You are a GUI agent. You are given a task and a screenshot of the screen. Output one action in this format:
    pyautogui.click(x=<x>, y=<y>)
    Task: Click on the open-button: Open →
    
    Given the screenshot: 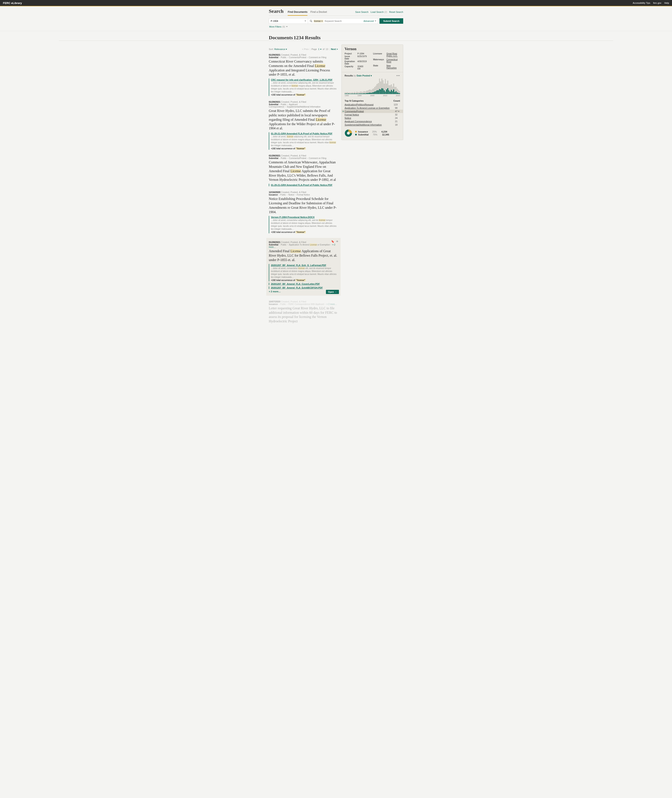 What is the action you would take?
    pyautogui.click(x=333, y=292)
    